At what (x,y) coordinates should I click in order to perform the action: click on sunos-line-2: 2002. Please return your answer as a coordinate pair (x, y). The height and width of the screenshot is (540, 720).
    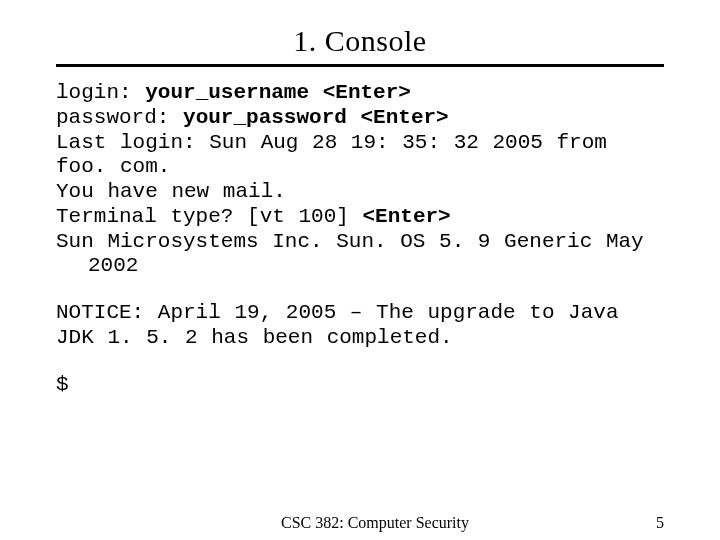
    Looking at the image, I should click on (360, 266).